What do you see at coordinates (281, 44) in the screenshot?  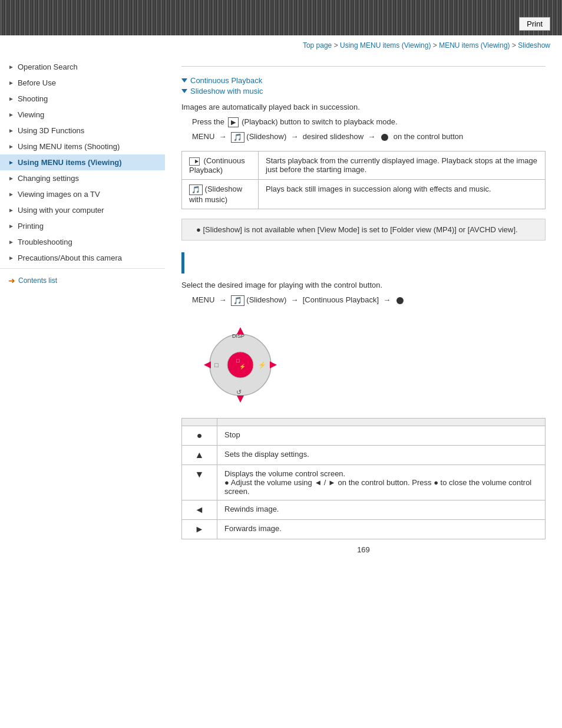 I see `breadcrumb: Top page > Using MENU items (Viewing) > …` at bounding box center [281, 44].